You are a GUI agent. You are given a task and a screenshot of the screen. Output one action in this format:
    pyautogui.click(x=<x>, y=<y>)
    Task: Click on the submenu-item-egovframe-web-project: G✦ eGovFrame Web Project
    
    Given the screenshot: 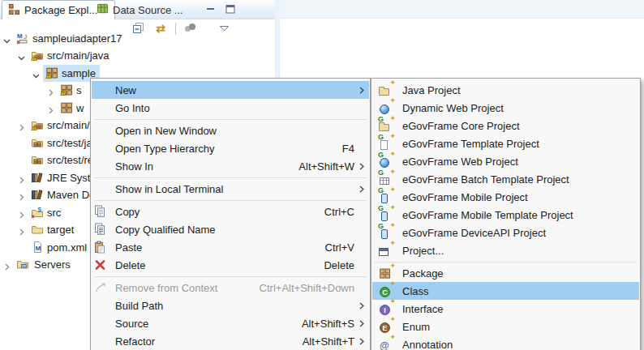 What is the action you would take?
    pyautogui.click(x=506, y=161)
    